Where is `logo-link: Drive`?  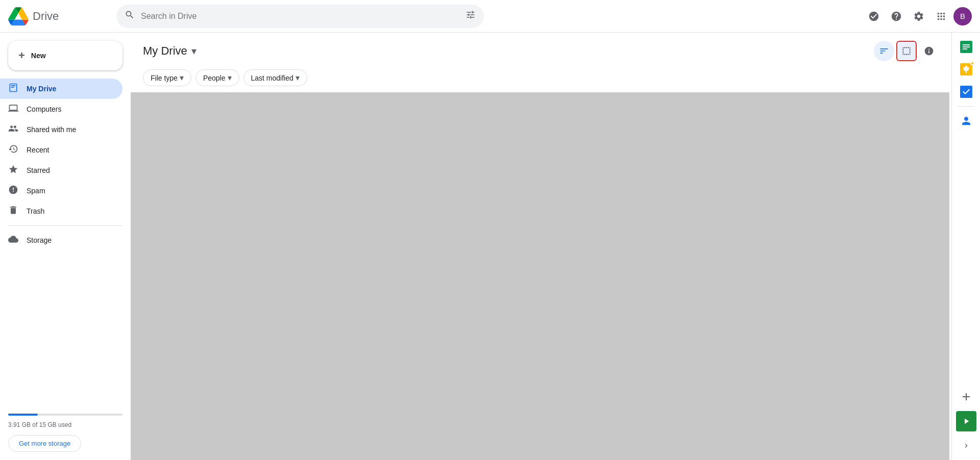 logo-link: Drive is located at coordinates (59, 16).